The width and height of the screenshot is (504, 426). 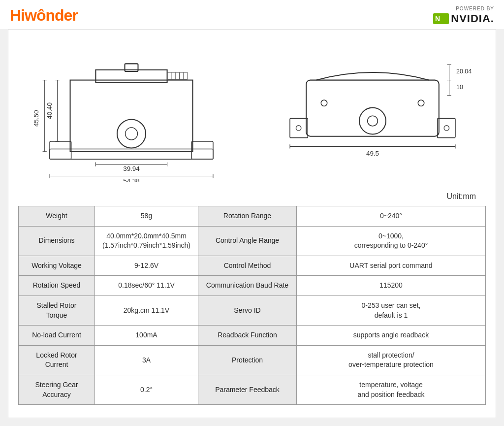 What do you see at coordinates (464, 16) in the screenshot?
I see `powered-by-section: POWERED BY N NVIDIA.` at bounding box center [464, 16].